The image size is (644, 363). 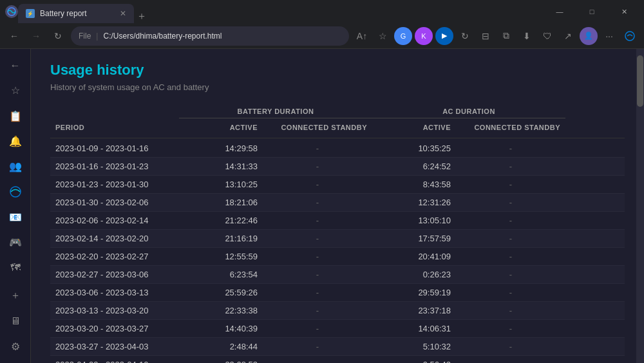 I want to click on table-cell: 10:35:25, so click(x=414, y=148).